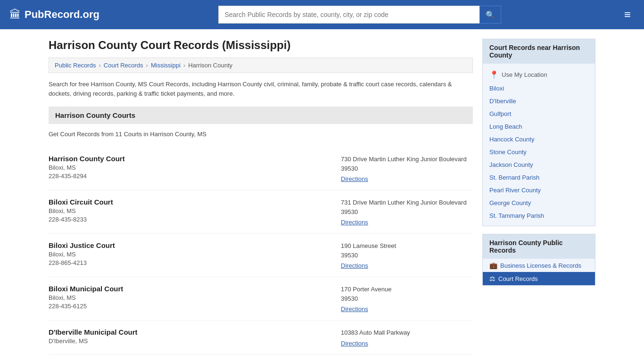 The image size is (644, 362). What do you see at coordinates (261, 255) in the screenshot?
I see `table-row: Biloxi Justice Court Biloxi, MS 228-865-…` at bounding box center [261, 255].